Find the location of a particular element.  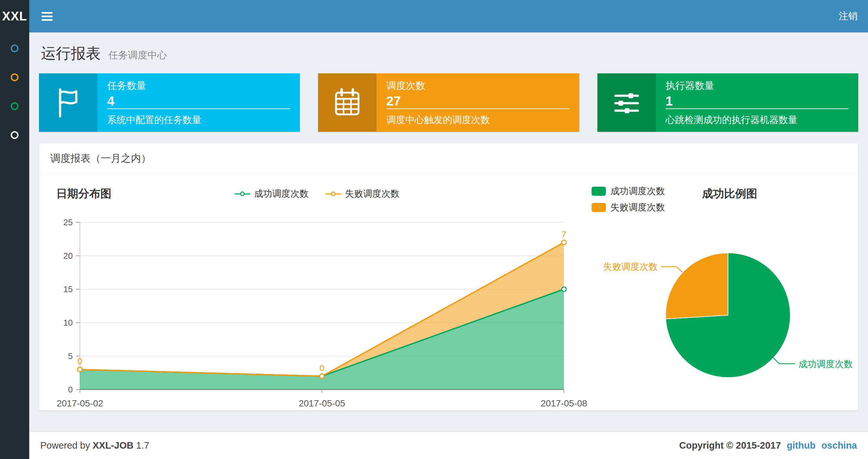

sliders-icon is located at coordinates (627, 102).